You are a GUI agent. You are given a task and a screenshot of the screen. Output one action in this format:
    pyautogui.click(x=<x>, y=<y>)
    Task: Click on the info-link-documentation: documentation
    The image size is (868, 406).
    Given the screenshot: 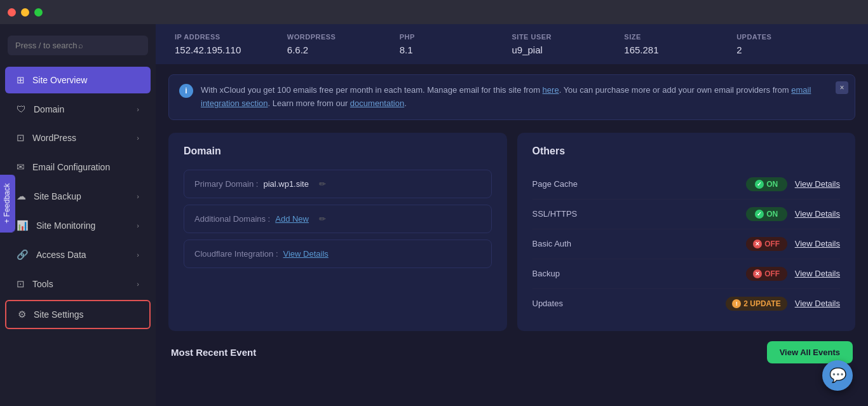 What is the action you would take?
    pyautogui.click(x=377, y=103)
    